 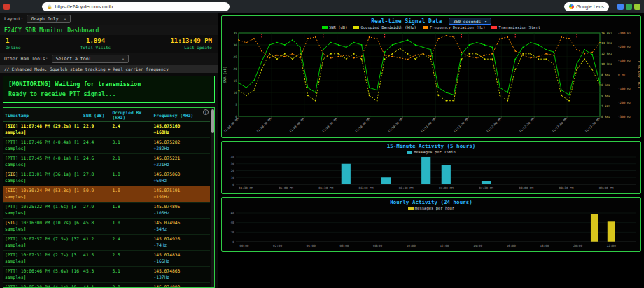 I want to click on cell-frequency: 145.075191+191Hz, so click(x=181, y=195).